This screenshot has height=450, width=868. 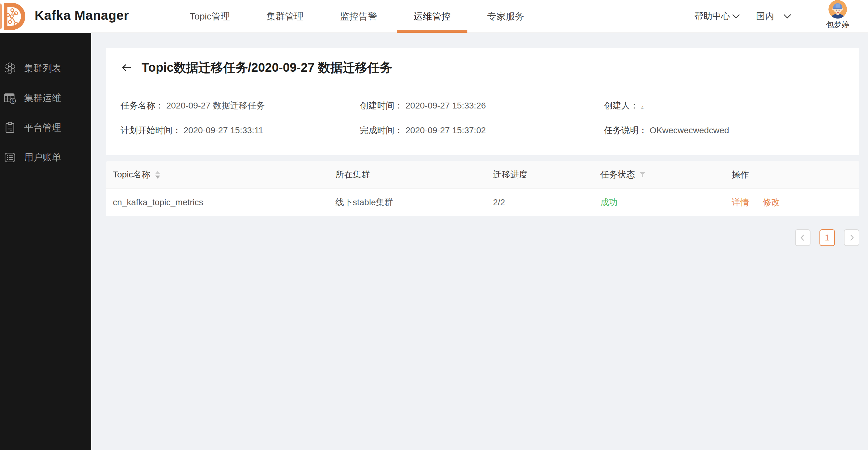 I want to click on nav-ops-control: 运维管控, so click(x=432, y=16).